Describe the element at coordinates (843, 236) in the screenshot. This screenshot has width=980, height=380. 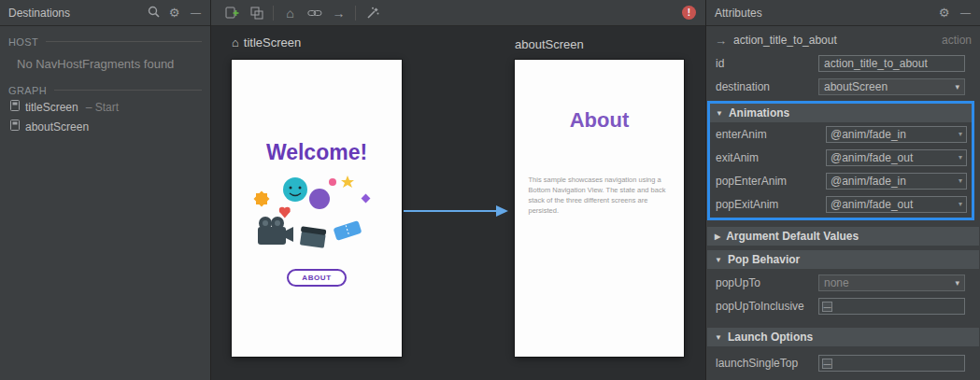
I see `argument-defaults-section-header: ▶ Argument Default Values` at that location.